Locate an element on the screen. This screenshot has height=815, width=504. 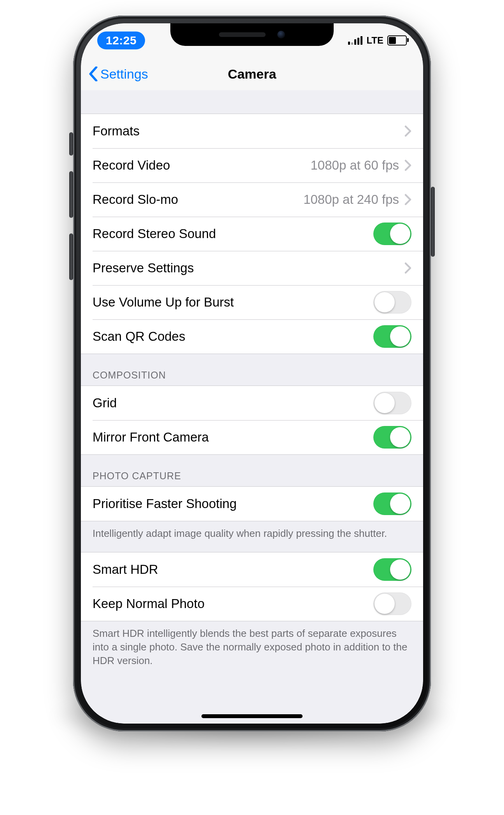
toggle-keep-normal is located at coordinates (392, 604).